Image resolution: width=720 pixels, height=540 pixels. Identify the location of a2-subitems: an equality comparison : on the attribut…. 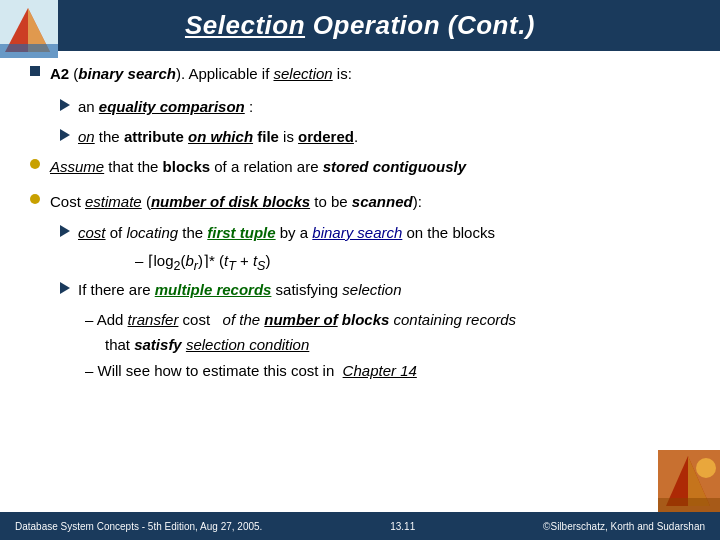
(360, 124).